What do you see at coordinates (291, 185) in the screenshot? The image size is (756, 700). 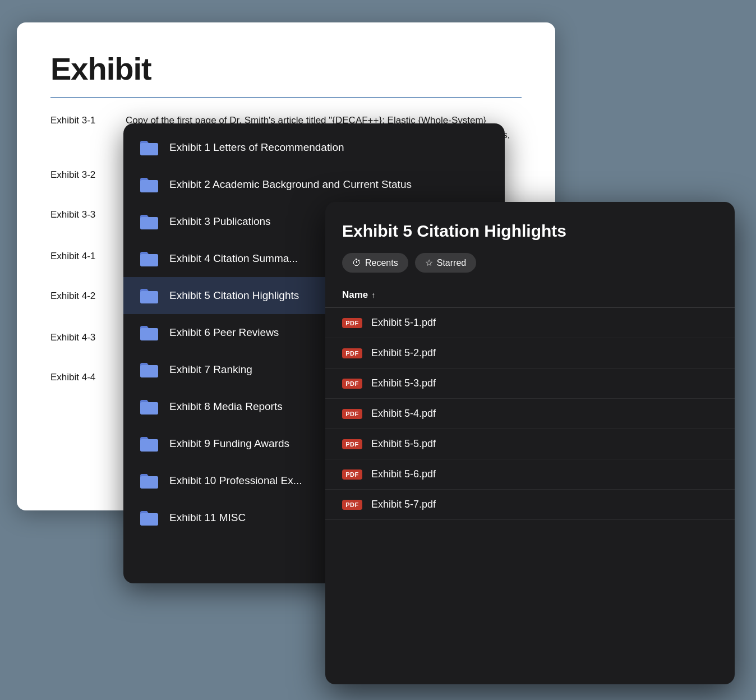 I see `folder-item-label-2: Exhibit 2 Academic Background and Curren…` at bounding box center [291, 185].